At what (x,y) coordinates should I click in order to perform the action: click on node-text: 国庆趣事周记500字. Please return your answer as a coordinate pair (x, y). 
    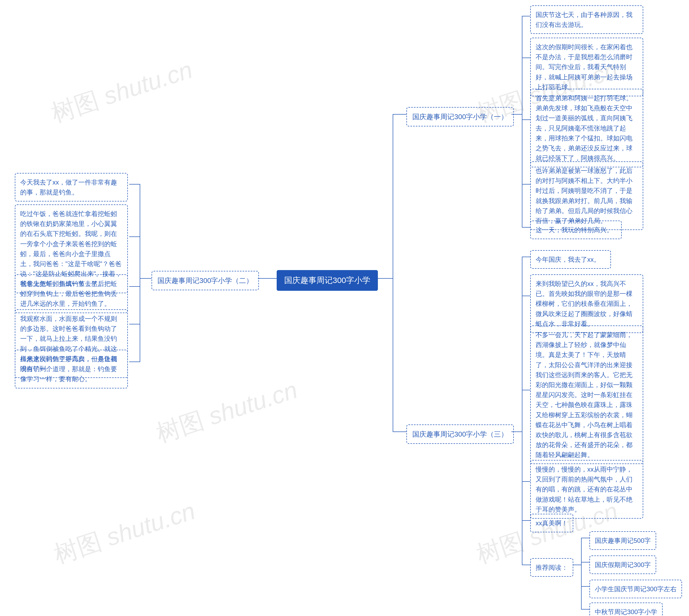
    Looking at the image, I should click on (623, 541).